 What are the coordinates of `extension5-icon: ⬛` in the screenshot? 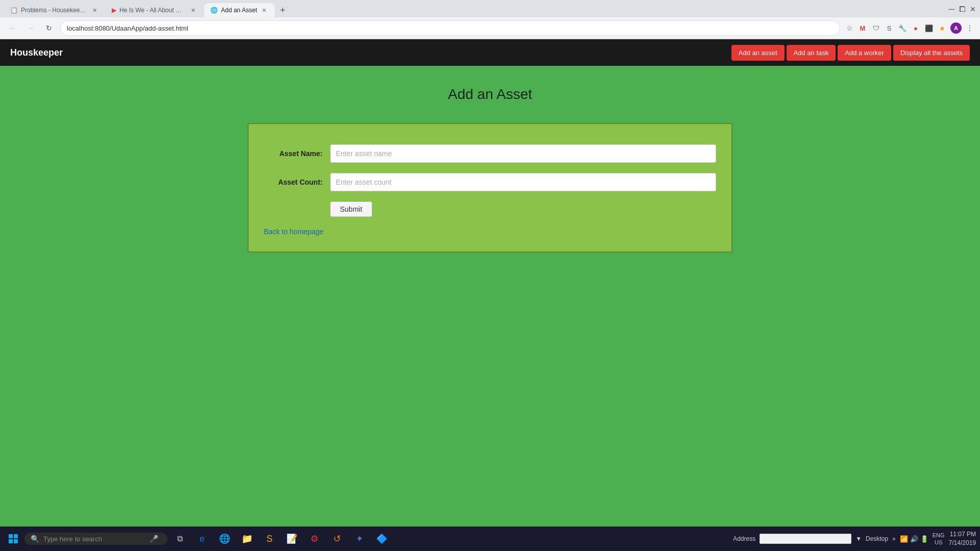 It's located at (929, 28).